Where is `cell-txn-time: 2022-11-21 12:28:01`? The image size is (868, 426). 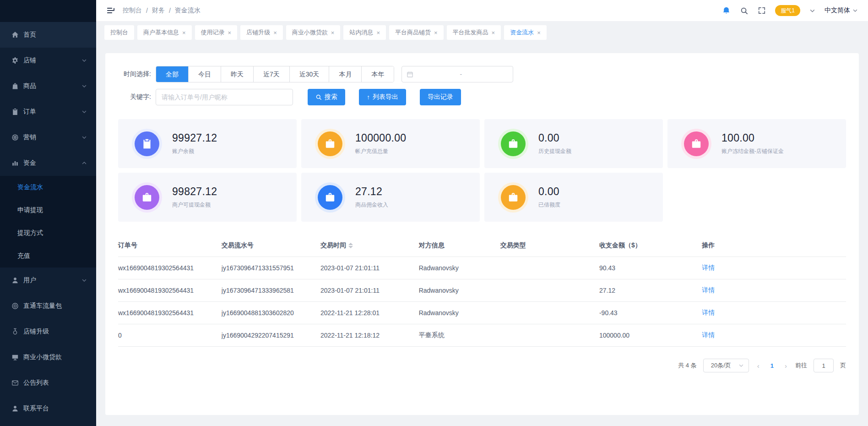 cell-txn-time: 2022-11-21 12:28:01 is located at coordinates (370, 313).